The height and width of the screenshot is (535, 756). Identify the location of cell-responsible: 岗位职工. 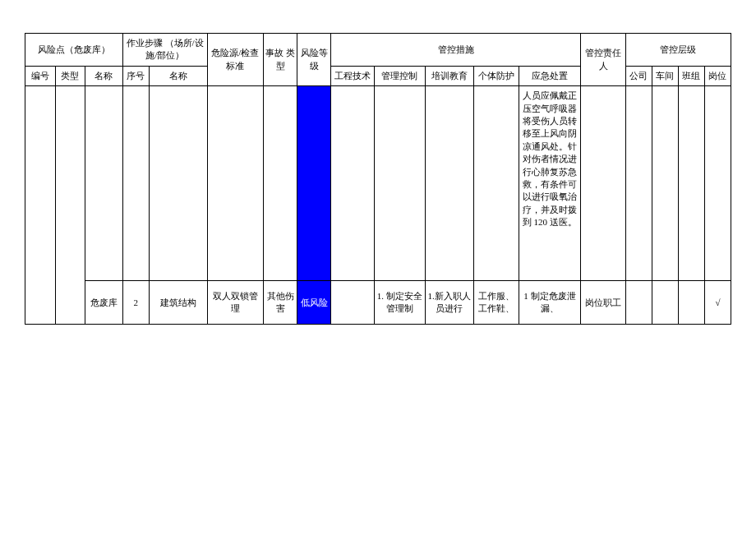
(603, 302).